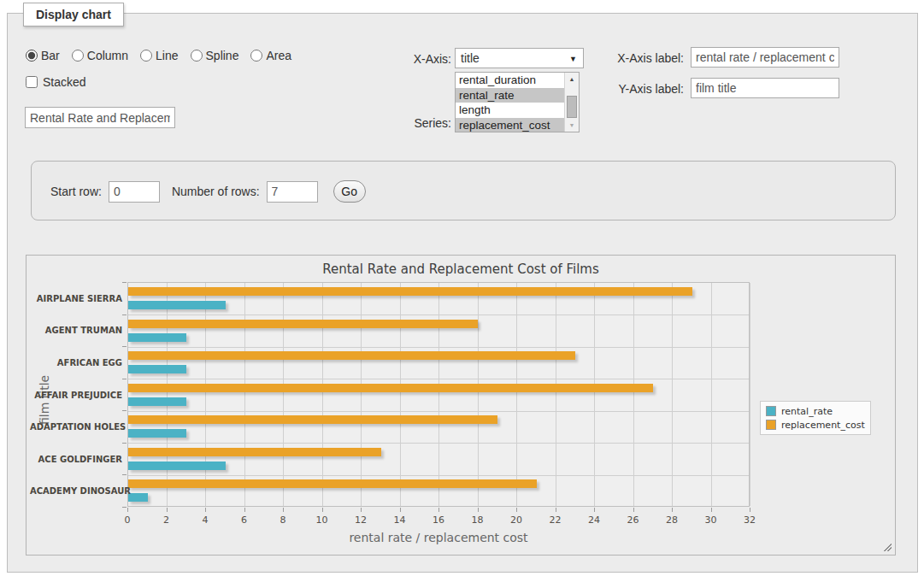 Image resolution: width=924 pixels, height=582 pixels. I want to click on chart-type-radio-label: Area, so click(279, 56).